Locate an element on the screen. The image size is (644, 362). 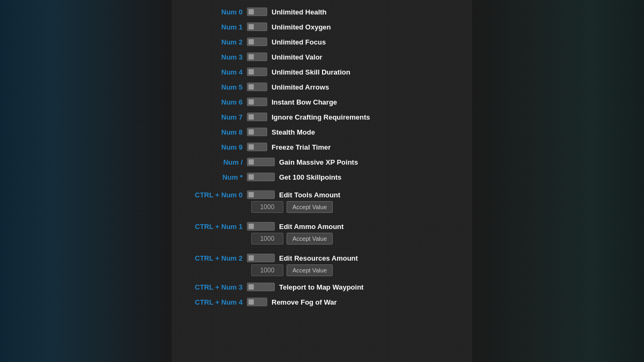
cheat-row: CTRL + Num 2Edit Resources AmountAccept … is located at coordinates (322, 266).